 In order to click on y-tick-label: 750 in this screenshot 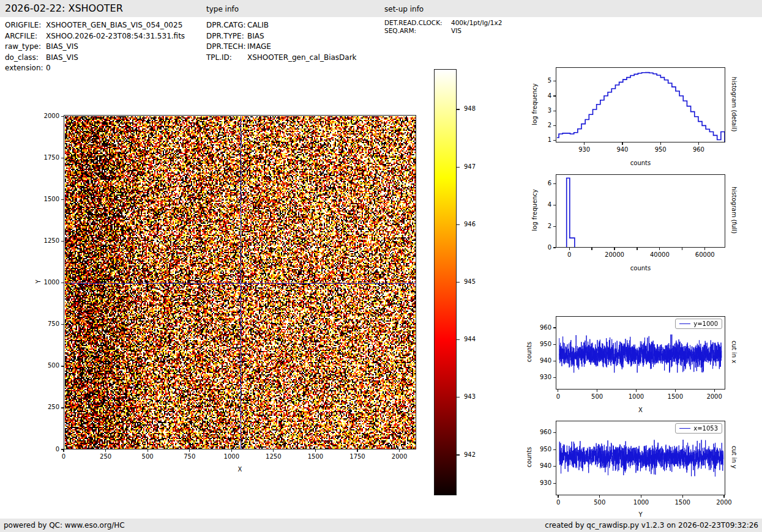, I will do `click(44, 324)`.